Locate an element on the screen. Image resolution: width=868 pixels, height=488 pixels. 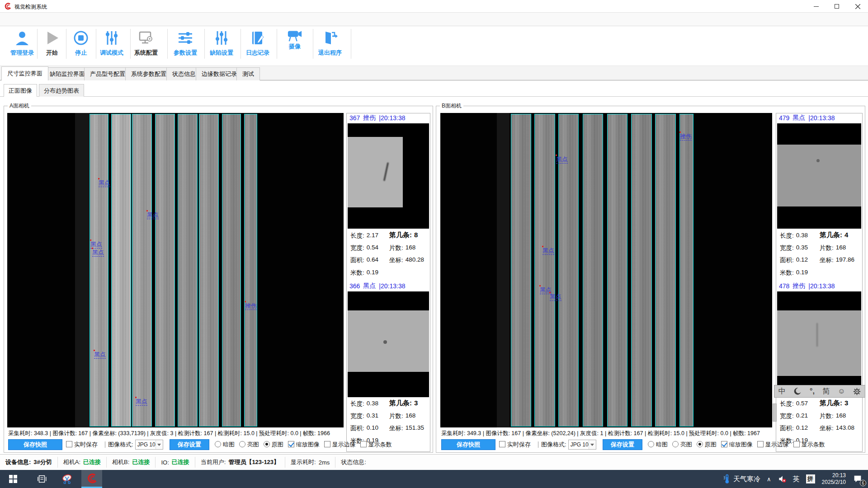
ime-punctuation-toggle: °, is located at coordinates (812, 391).